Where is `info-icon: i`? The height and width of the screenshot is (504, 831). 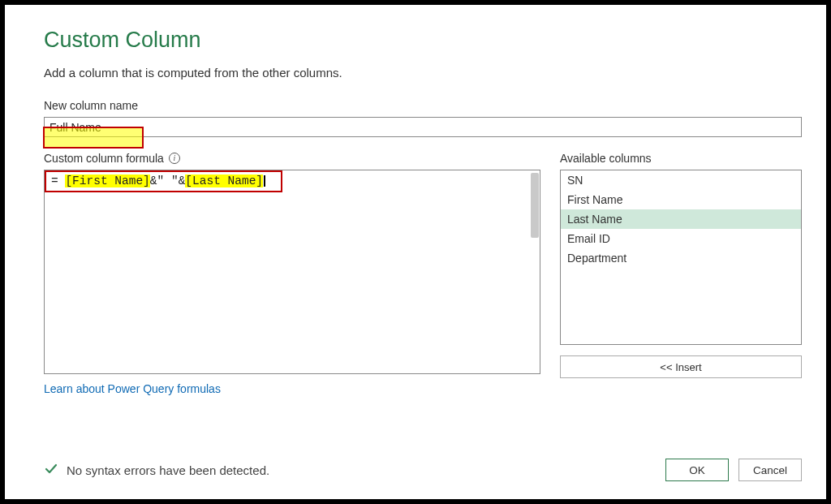 info-icon: i is located at coordinates (174, 158).